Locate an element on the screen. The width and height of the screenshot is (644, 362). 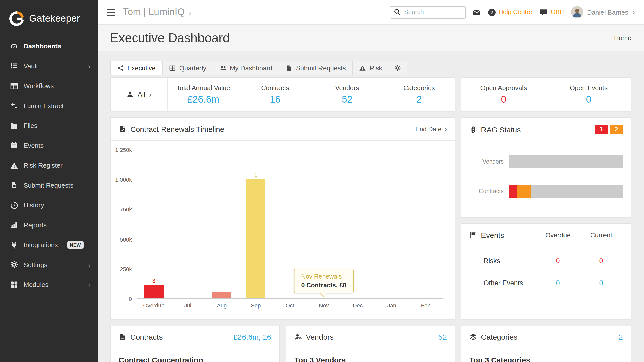
x-axis-label: Sep is located at coordinates (256, 304).